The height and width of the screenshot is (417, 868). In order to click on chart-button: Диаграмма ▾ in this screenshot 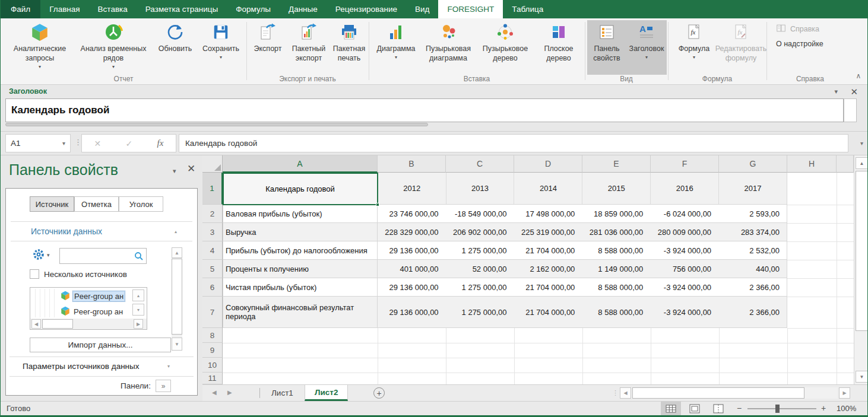, I will do `click(396, 47)`.